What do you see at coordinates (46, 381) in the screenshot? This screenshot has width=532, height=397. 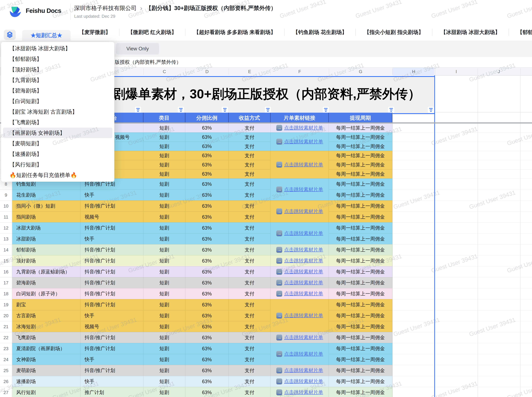 I see `theater-name-cell: 速播剧场` at bounding box center [46, 381].